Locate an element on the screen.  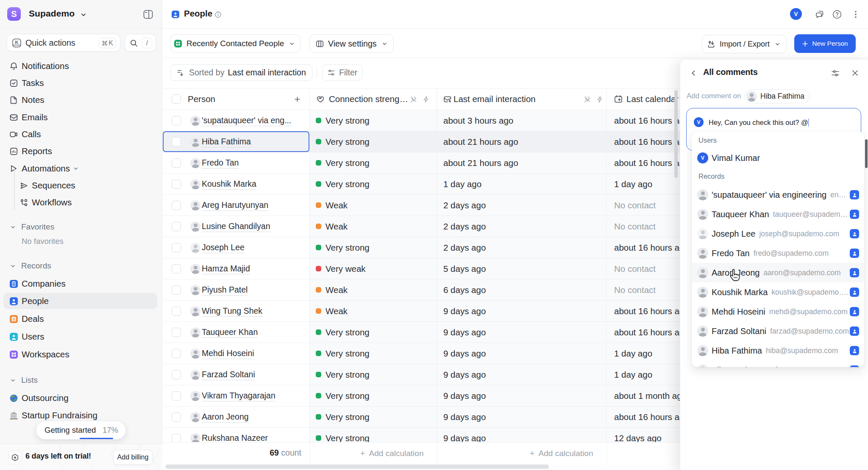
svg-text: S is located at coordinates (14, 319).